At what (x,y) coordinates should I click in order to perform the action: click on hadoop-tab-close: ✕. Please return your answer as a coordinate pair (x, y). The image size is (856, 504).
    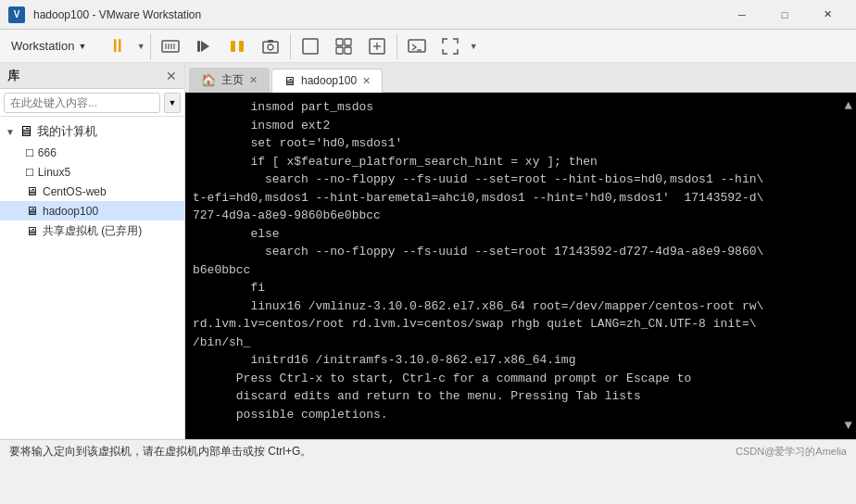
    Looking at the image, I should click on (367, 82).